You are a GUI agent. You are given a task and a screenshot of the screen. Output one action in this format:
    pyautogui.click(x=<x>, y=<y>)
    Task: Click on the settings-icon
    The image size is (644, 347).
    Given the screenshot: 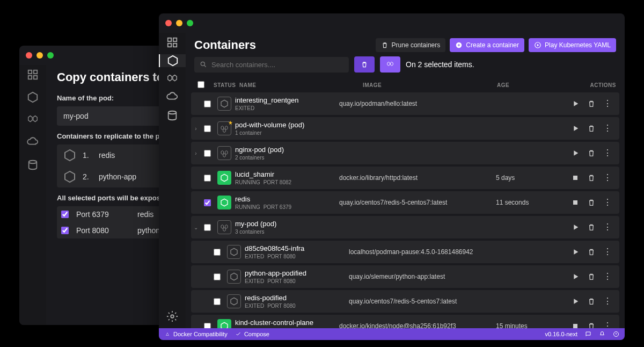 What is the action you would take?
    pyautogui.click(x=172, y=316)
    